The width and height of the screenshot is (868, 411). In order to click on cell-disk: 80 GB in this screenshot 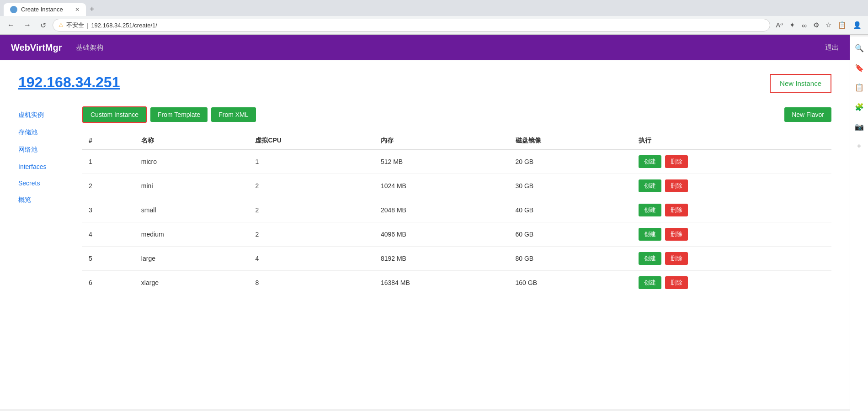, I will do `click(570, 258)`.